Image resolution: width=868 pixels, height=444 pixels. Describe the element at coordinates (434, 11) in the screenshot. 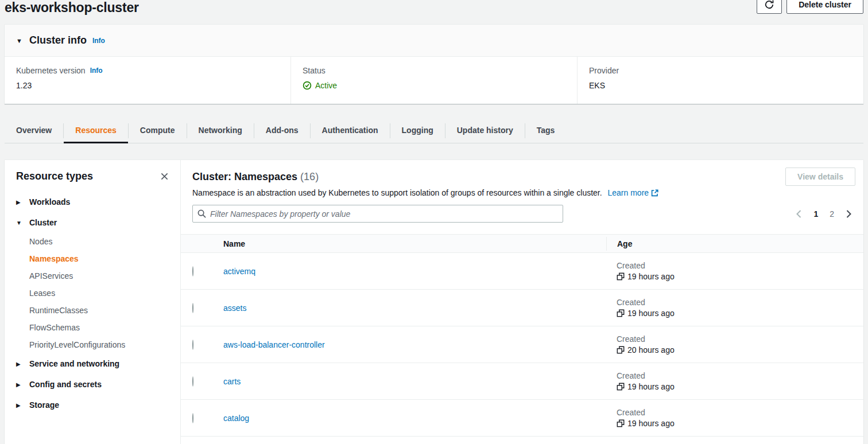

I see `page-header: eks-workshop-cluster Delete cluster` at that location.